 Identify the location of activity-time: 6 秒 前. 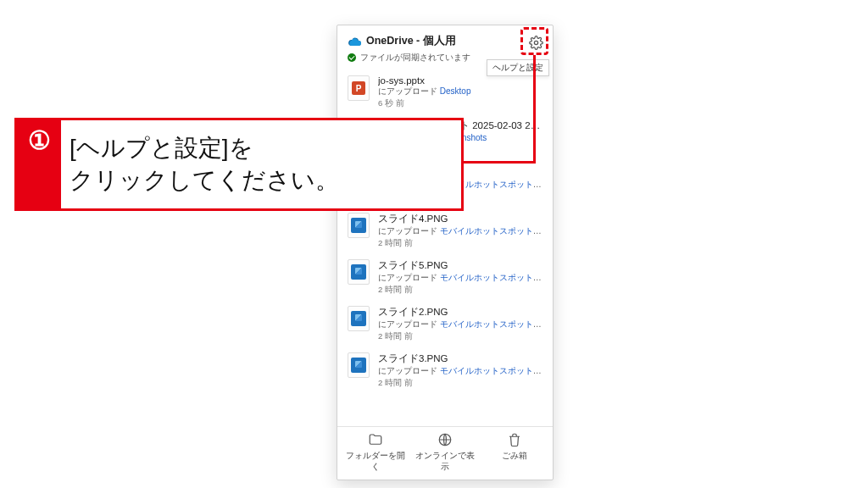
(460, 103).